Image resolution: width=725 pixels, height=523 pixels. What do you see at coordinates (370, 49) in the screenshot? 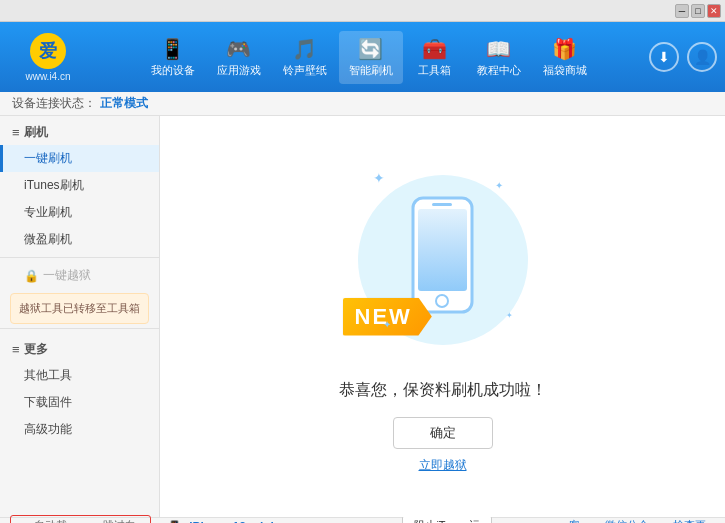
I see `smart-shop-icon: 🔄` at bounding box center [370, 49].